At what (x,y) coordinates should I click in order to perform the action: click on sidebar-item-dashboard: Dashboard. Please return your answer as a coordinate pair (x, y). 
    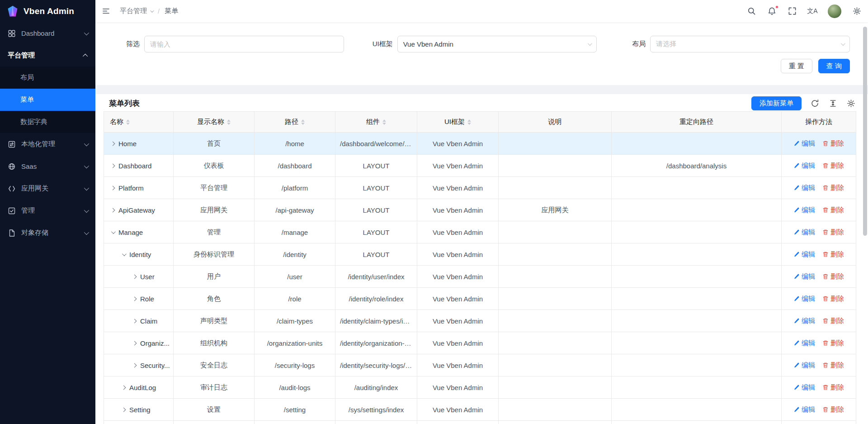
    Looking at the image, I should click on (48, 33).